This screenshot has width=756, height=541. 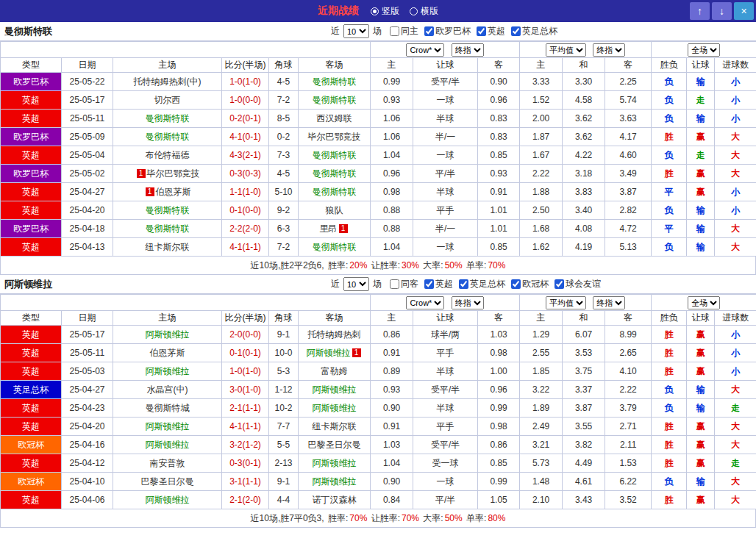 What do you see at coordinates (392, 193) in the screenshot?
I see `asia-home-odds-cell: 0.98` at bounding box center [392, 193].